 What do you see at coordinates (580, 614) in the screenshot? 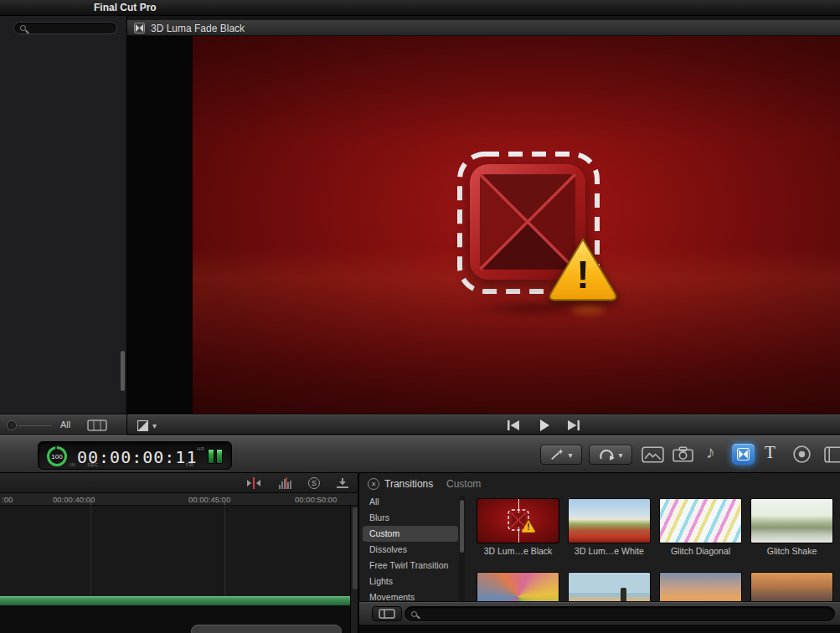
I see `transitions-search-input` at bounding box center [580, 614].